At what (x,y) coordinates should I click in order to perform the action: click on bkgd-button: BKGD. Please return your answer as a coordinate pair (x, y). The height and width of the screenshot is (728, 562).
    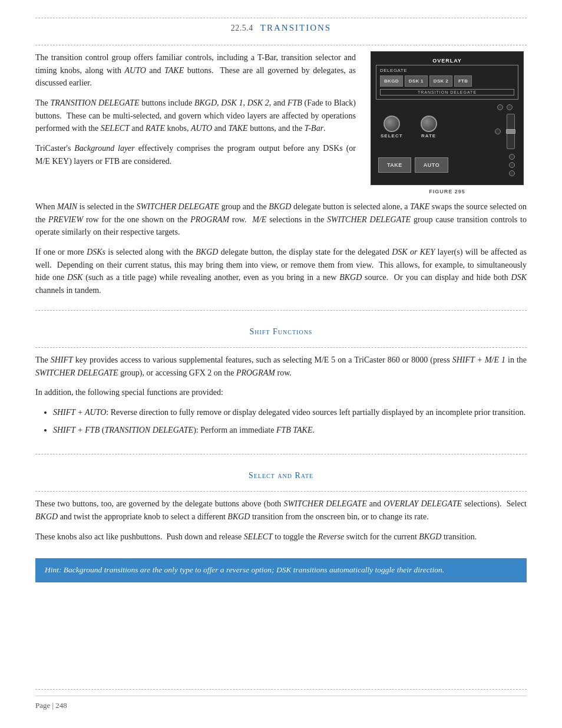
    Looking at the image, I should click on (391, 81).